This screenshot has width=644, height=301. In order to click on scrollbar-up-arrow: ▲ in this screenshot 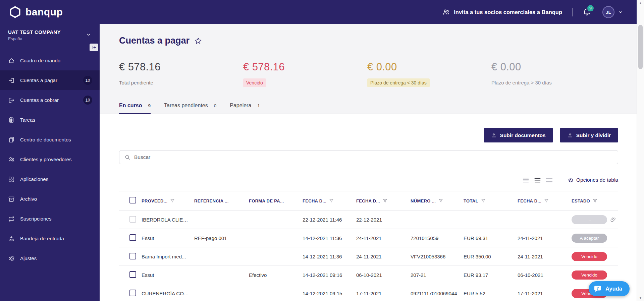, I will do `click(641, 3)`.